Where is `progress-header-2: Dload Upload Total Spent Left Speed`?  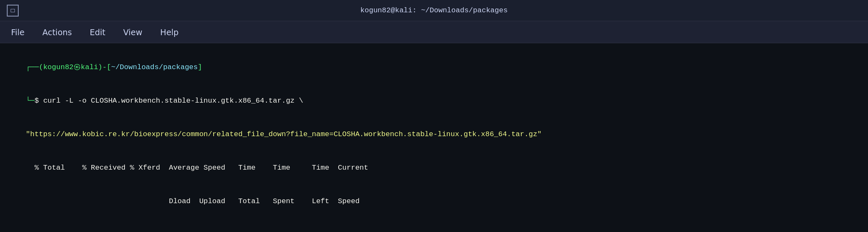 progress-header-2: Dload Upload Total Spent Left Speed is located at coordinates (434, 202).